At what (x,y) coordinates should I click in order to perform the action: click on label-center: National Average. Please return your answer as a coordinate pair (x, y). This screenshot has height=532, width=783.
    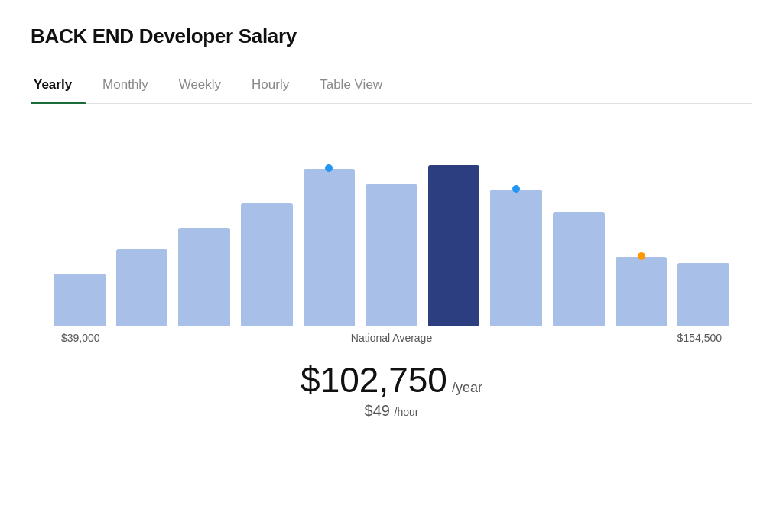
    Looking at the image, I should click on (392, 338).